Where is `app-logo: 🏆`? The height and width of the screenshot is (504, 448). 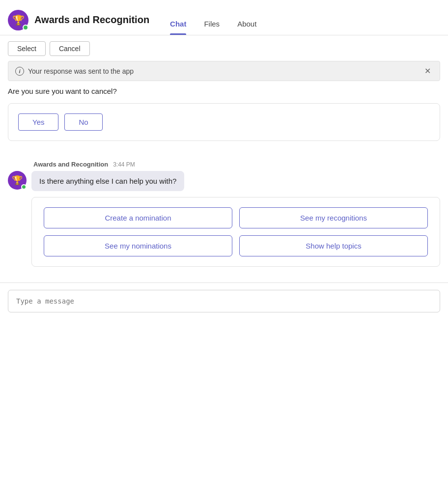 app-logo: 🏆 is located at coordinates (18, 20).